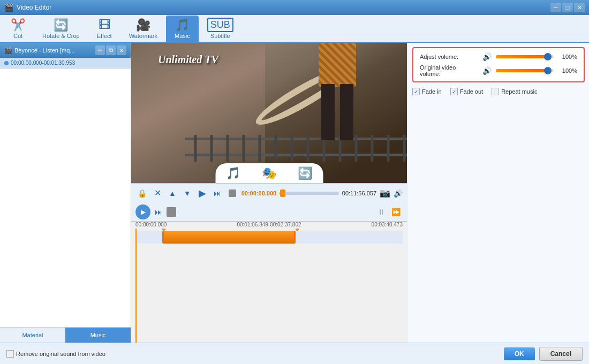 The height and width of the screenshot is (364, 589). I want to click on timeline-mid: 00:01:06.849-00:02:37.802, so click(269, 225).